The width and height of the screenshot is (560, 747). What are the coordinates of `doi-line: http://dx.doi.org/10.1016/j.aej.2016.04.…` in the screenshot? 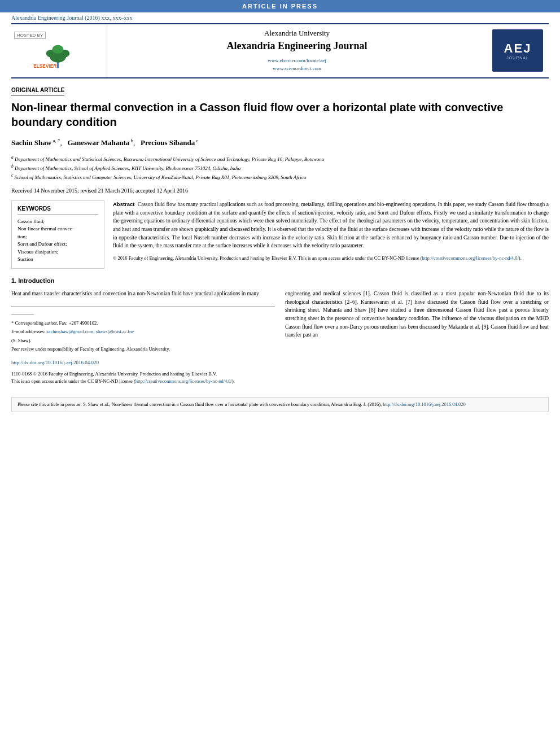 It's located at (143, 363).